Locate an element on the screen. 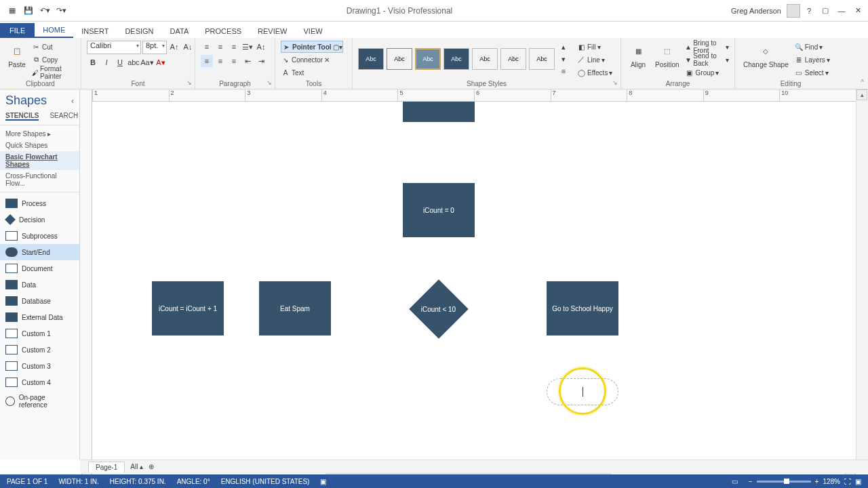  align-center-button: ≡ is located at coordinates (220, 61).